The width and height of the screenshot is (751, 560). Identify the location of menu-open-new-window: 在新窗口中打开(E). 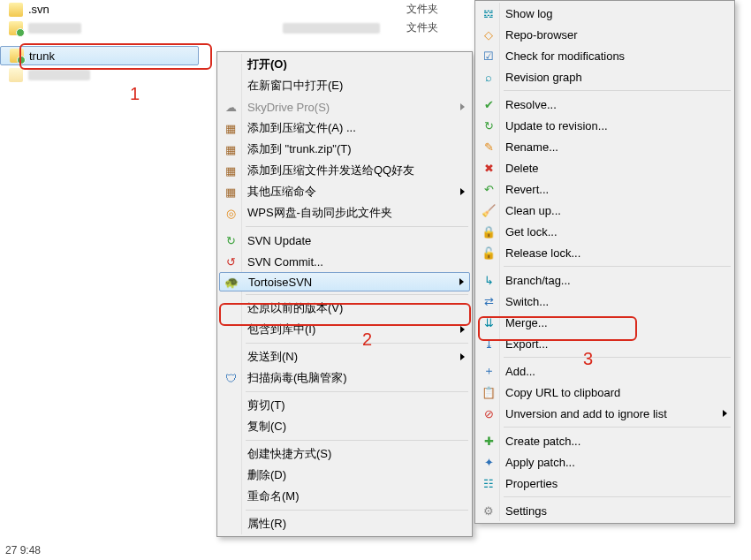
(345, 86).